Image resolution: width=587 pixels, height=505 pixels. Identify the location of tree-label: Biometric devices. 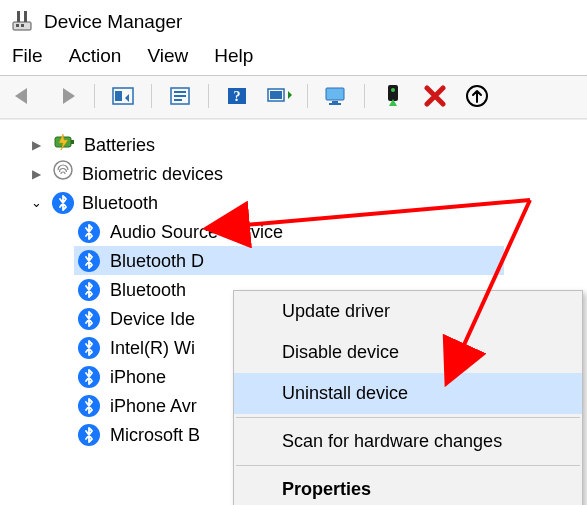
(152, 174).